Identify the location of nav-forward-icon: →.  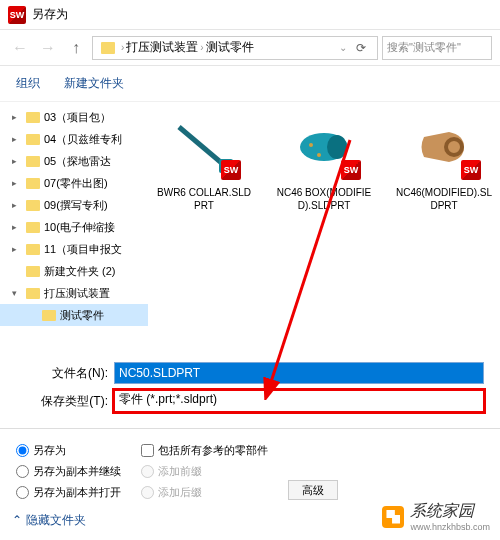
(48, 48).